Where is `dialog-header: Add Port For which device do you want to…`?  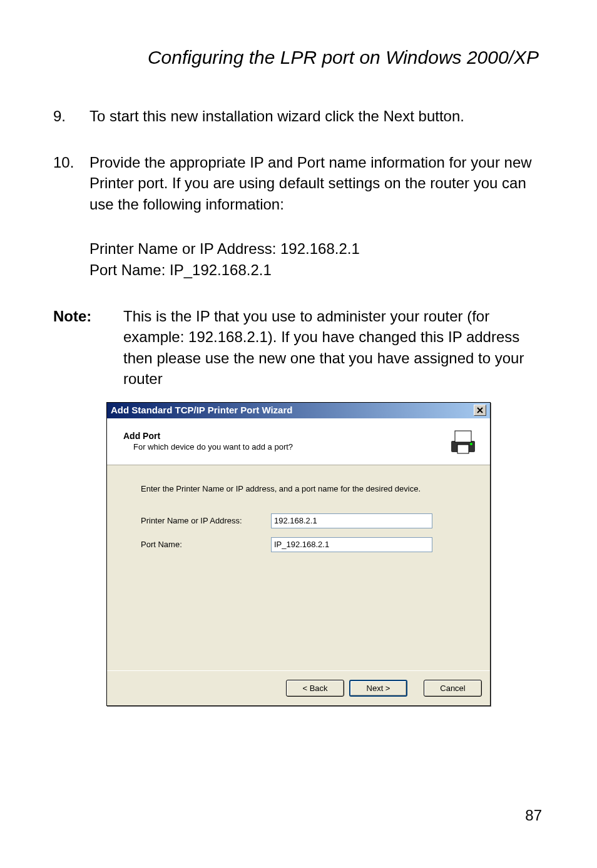 dialog-header: Add Port For which device do you want to… is located at coordinates (298, 442).